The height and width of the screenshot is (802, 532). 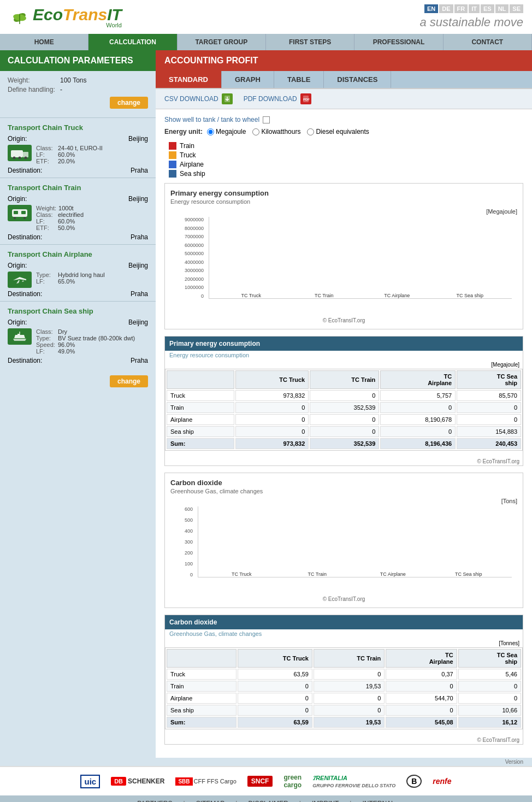 I want to click on change-button-bottom: change, so click(x=129, y=381).